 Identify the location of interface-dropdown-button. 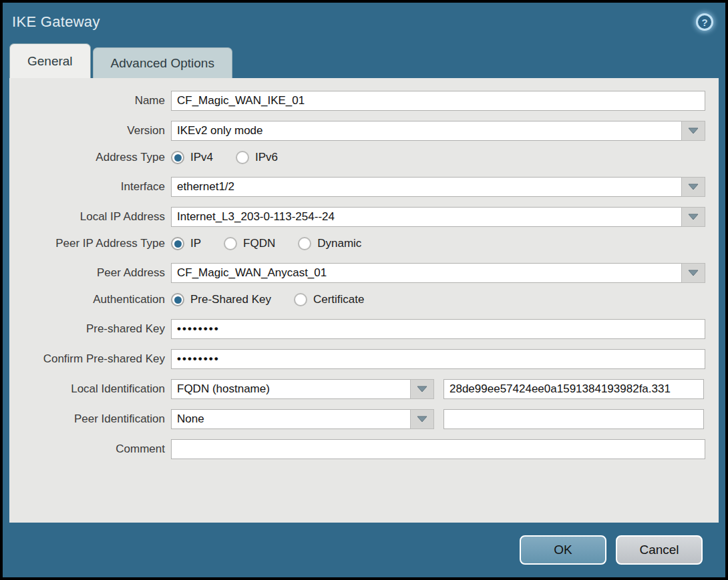
(693, 187).